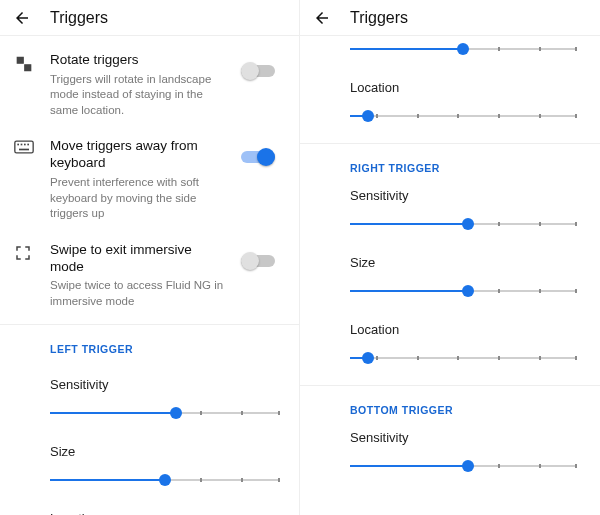 This screenshot has height=515, width=600. I want to click on row-swipe-exit: Swipe to exit immersive mode Swipe twice…, so click(150, 276).